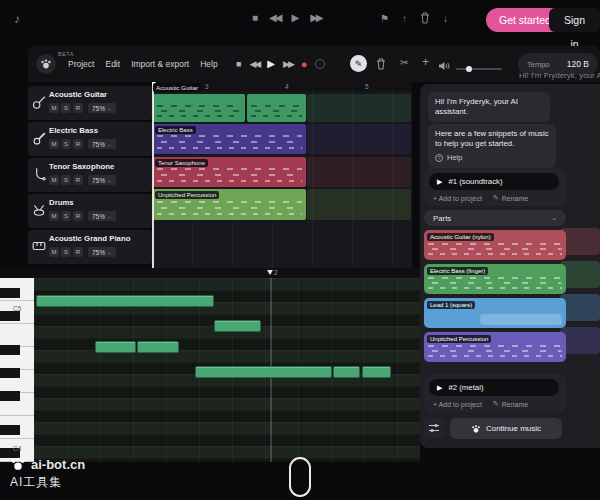 This screenshot has width=600, height=500. Describe the element at coordinates (112, 64) in the screenshot. I see `menu-edit: Edit` at that location.